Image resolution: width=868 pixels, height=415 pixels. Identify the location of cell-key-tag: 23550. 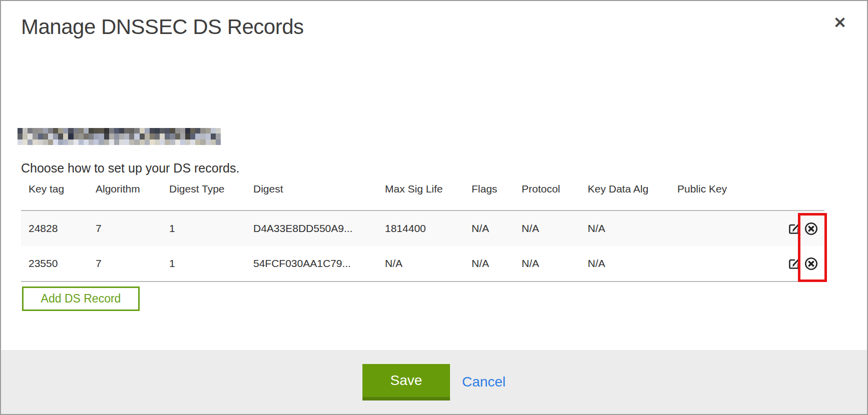
(55, 264).